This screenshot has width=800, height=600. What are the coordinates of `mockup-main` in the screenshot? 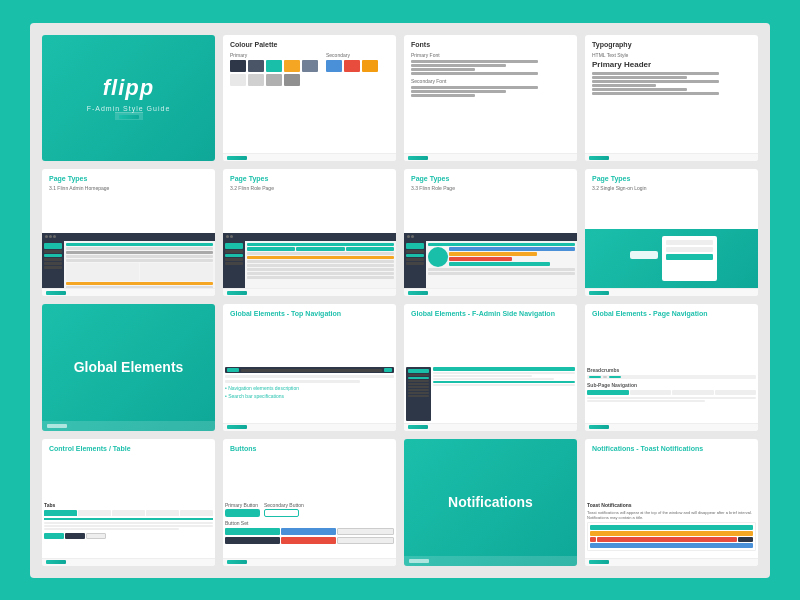 It's located at (140, 264).